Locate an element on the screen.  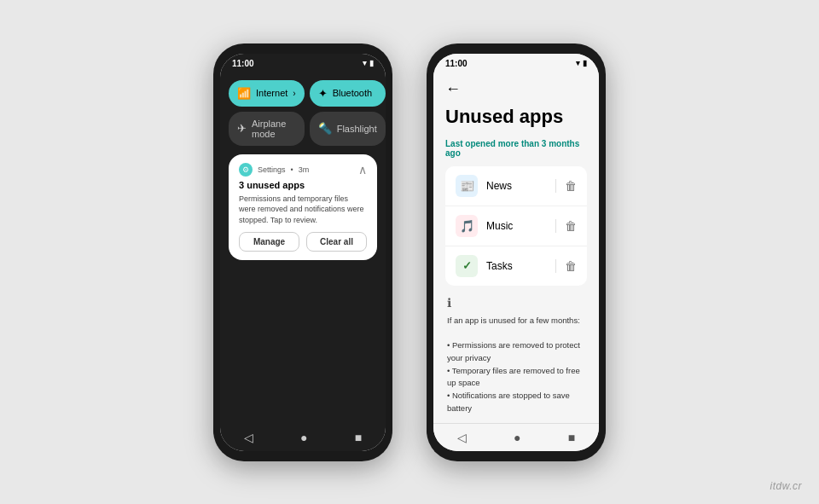
tasks-app-name: Tasks is located at coordinates (517, 266).